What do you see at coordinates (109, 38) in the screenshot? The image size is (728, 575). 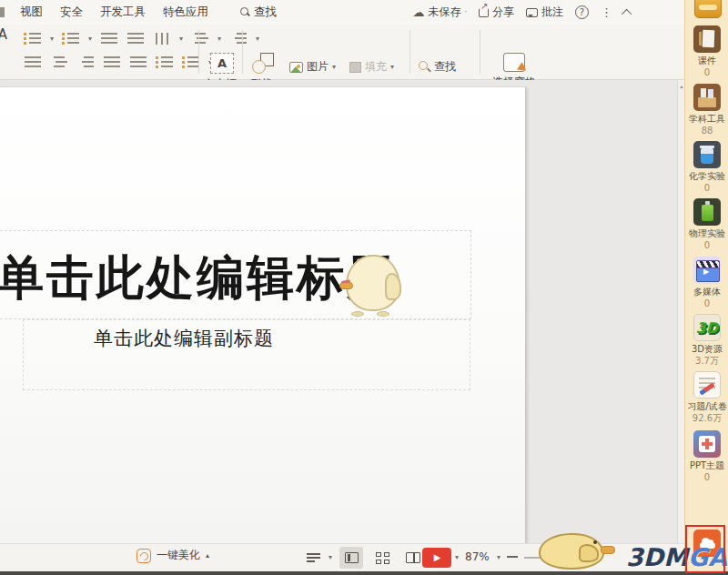 I see `decrease-indent-button` at bounding box center [109, 38].